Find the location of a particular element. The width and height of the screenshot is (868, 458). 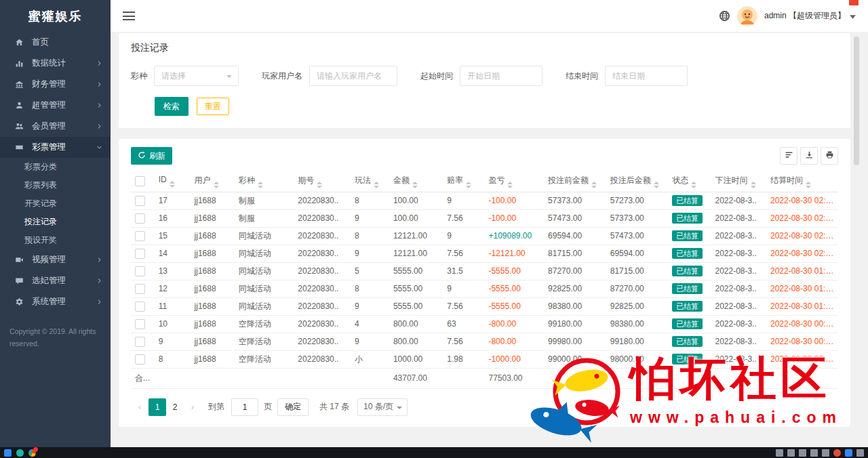

sidebar-subitem: 彩票分类 is located at coordinates (56, 167).